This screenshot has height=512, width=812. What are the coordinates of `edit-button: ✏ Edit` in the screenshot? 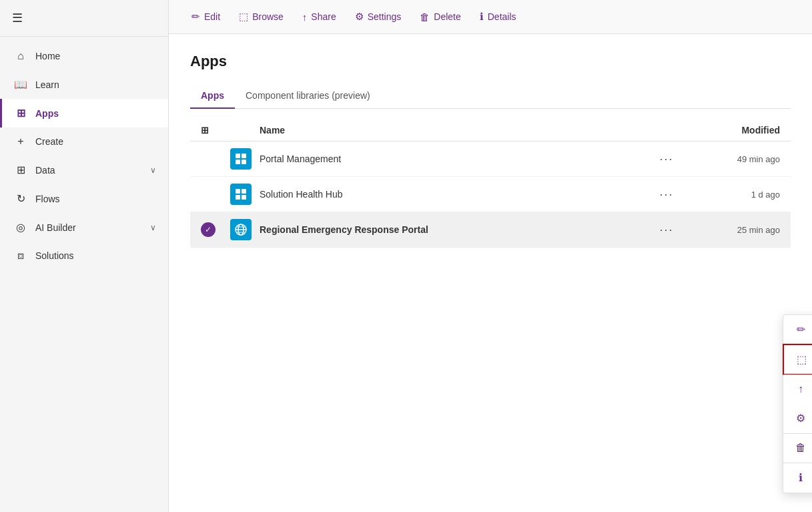 It's located at (206, 17).